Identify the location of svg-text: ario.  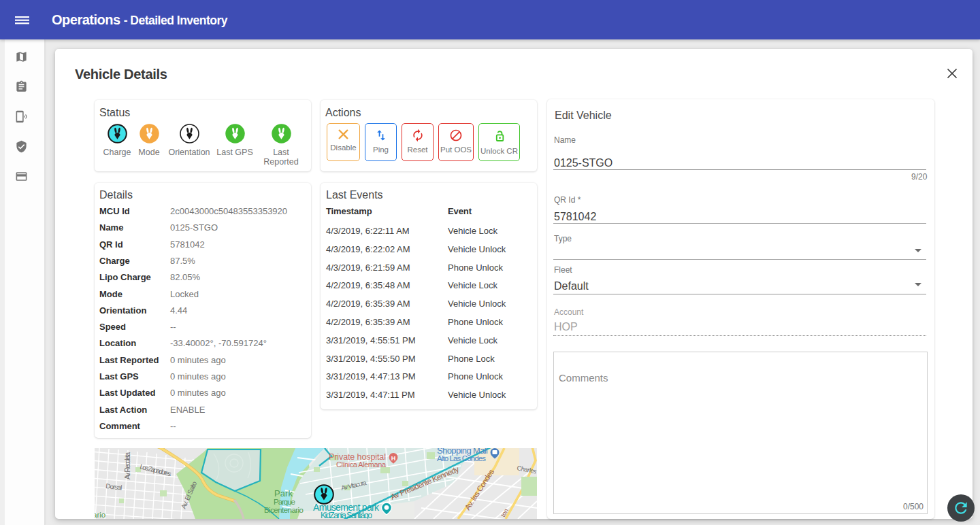
(100, 515).